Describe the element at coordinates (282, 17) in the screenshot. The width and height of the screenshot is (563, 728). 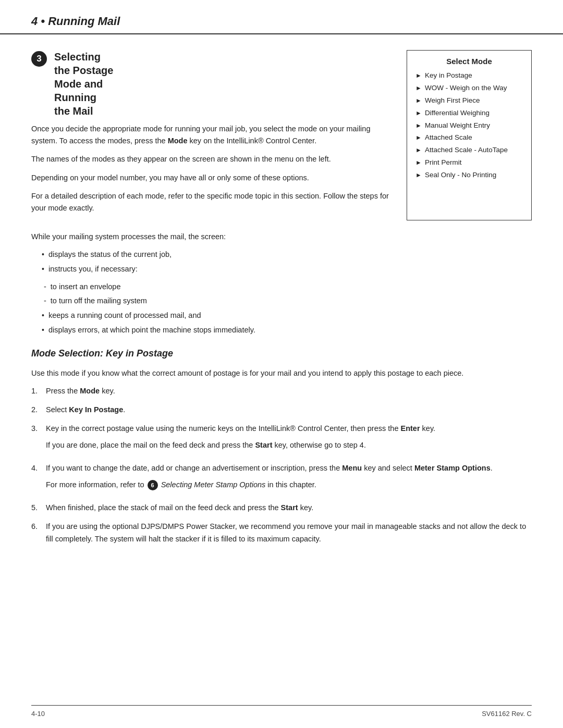
I see `page-header: 4 • Running Mail` at that location.